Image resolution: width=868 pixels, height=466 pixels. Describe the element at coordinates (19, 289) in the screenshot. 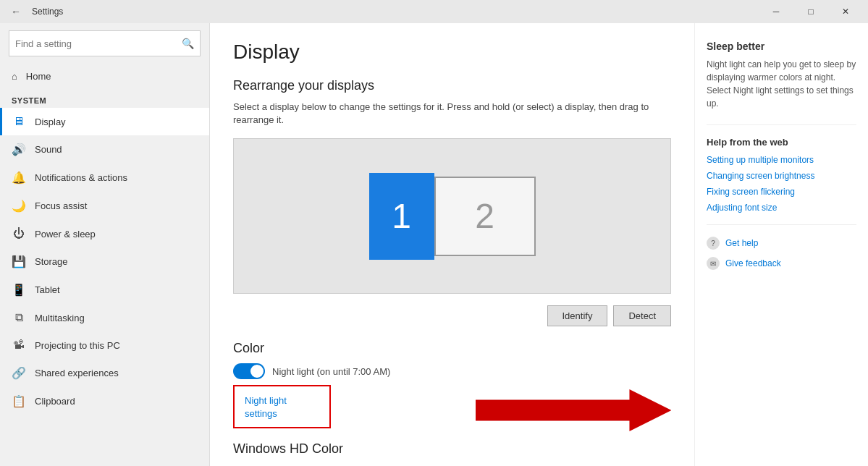

I see `tablet-icon: 📱` at that location.